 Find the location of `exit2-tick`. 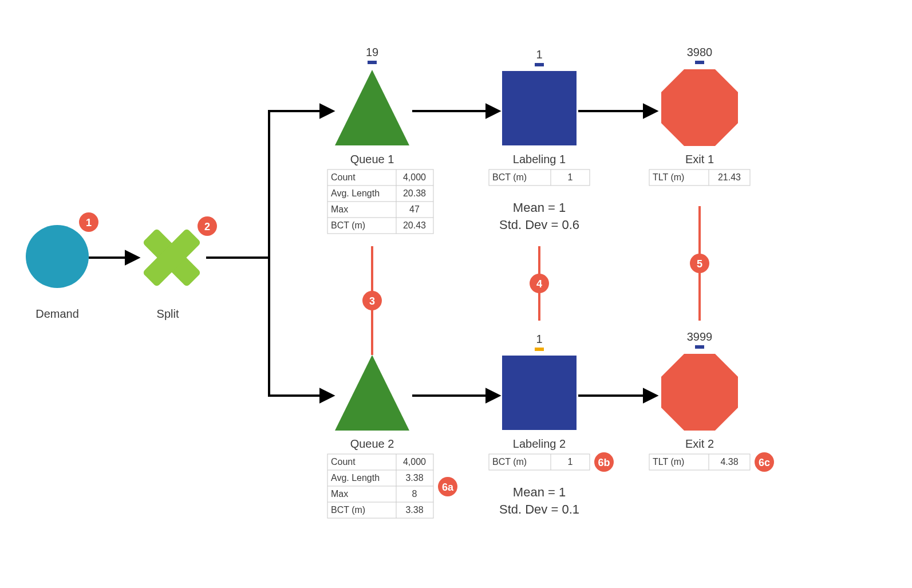

exit2-tick is located at coordinates (700, 347).